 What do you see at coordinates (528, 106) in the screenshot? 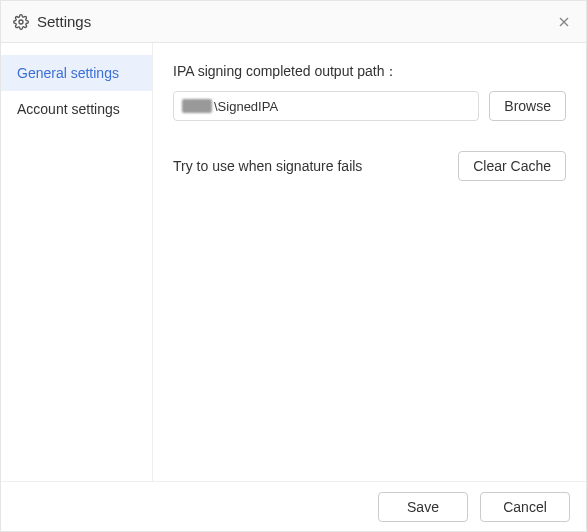
I see `browse-button: Browse` at bounding box center [528, 106].